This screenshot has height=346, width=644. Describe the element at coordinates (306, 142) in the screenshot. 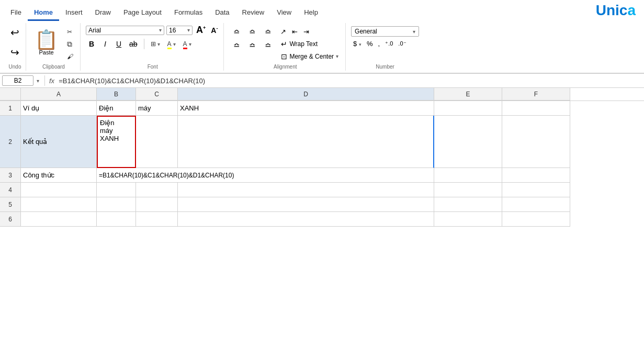

I see `cell-d2` at that location.